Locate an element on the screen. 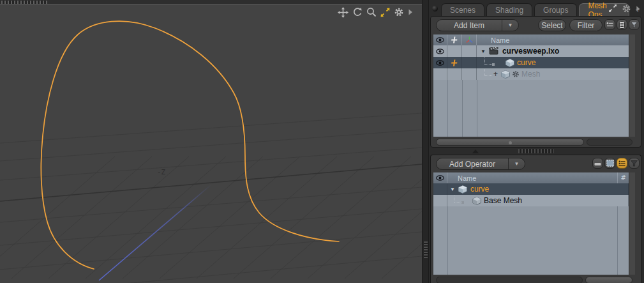 This screenshot has width=644, height=283. add-item-button-group: Add Item ▼ is located at coordinates (477, 26).